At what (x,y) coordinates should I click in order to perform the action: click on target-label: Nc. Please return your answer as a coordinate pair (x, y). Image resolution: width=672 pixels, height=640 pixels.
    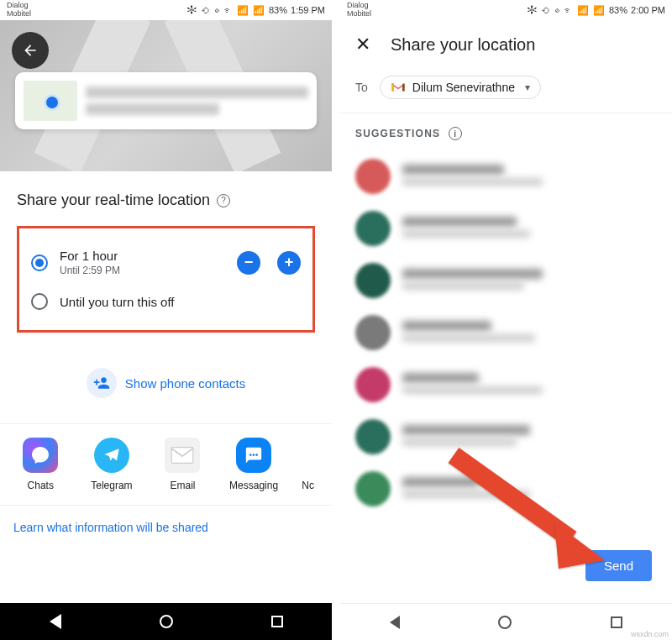
    Looking at the image, I should click on (307, 485).